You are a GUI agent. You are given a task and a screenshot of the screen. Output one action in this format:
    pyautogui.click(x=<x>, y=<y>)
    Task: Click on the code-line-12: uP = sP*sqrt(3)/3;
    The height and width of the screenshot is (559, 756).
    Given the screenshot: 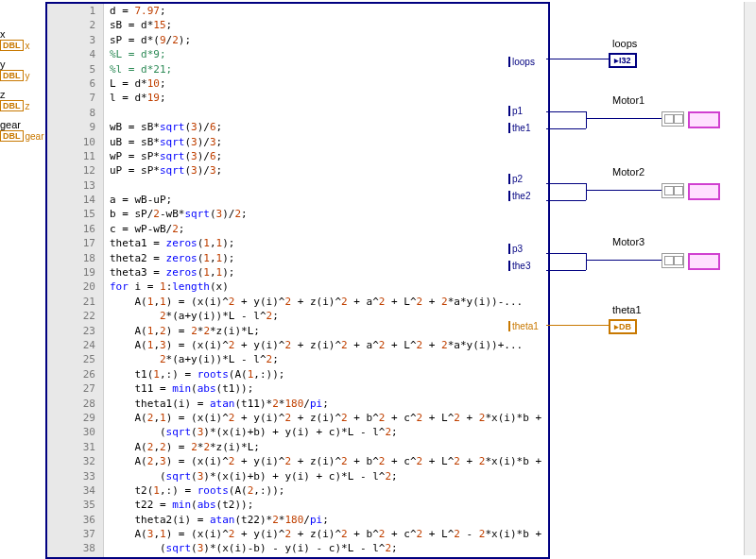 What is the action you would take?
    pyautogui.click(x=329, y=170)
    